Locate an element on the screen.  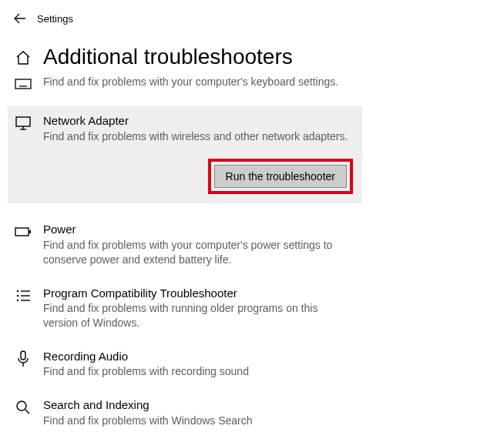
app-title: Settings is located at coordinates (55, 18).